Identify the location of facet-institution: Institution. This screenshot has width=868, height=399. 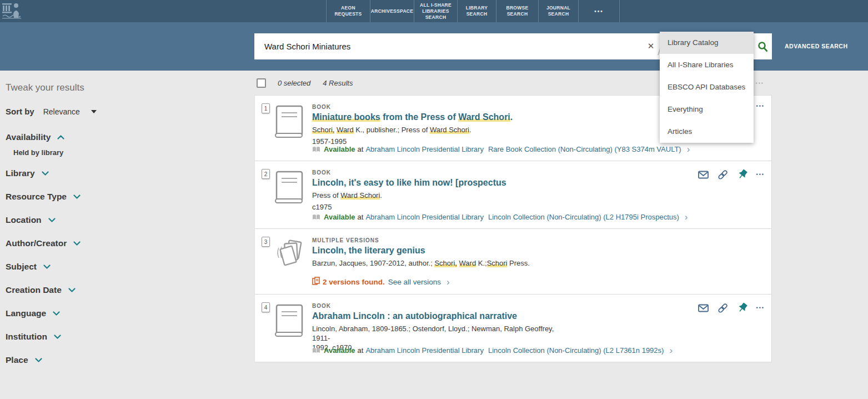
(111, 337).